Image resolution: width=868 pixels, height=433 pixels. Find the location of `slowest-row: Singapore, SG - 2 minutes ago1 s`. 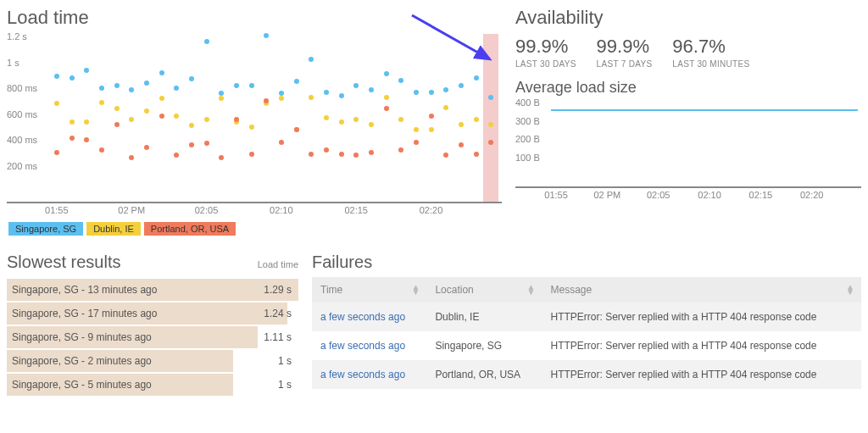

slowest-row: Singapore, SG - 2 minutes ago1 s is located at coordinates (153, 361).